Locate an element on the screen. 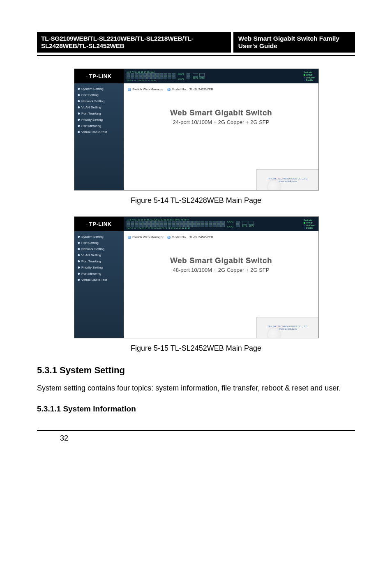 This screenshot has width=392, height=588. sidebar-item-label: Priority Setting is located at coordinates (92, 268).